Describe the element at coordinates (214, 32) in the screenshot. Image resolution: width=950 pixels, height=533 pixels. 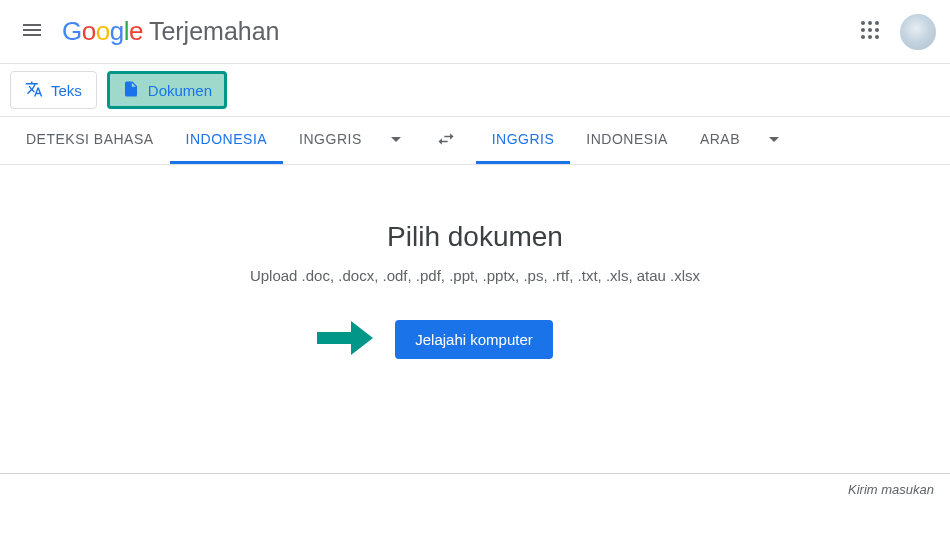
I see `product-name: Terjemahan` at that location.